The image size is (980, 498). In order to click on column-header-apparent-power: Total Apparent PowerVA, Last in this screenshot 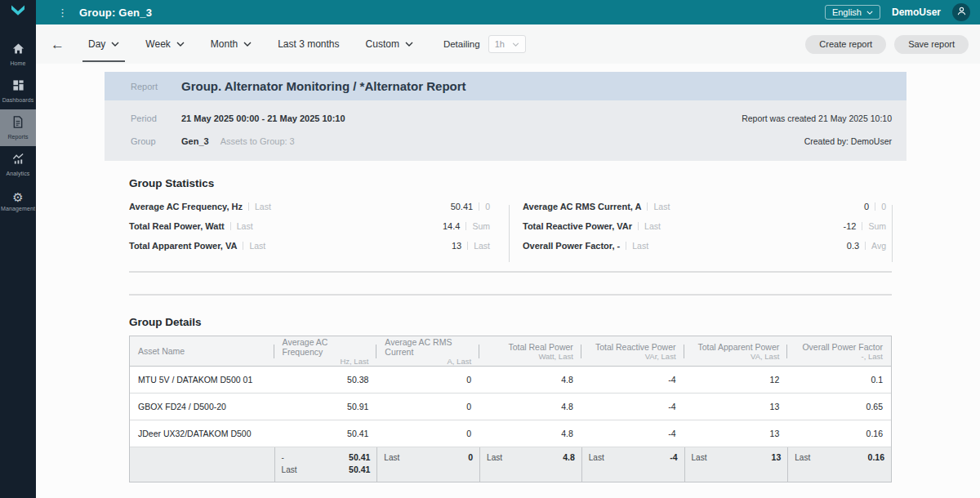, I will do `click(737, 351)`.